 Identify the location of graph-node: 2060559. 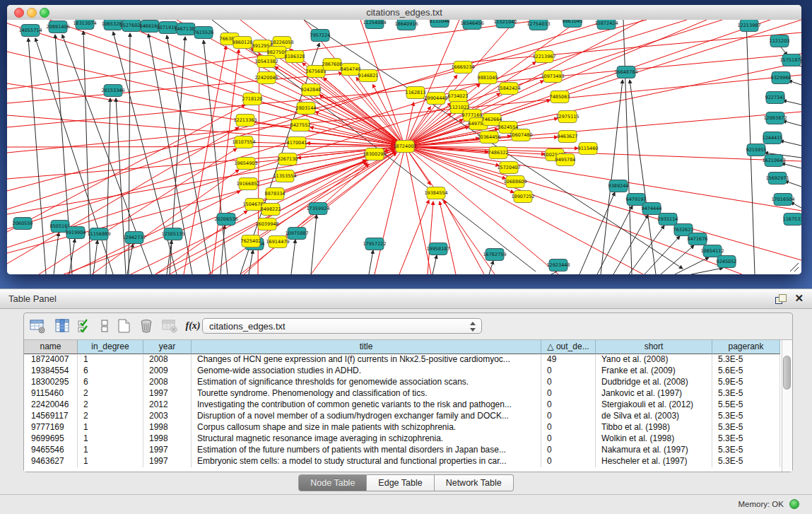
(23, 223).